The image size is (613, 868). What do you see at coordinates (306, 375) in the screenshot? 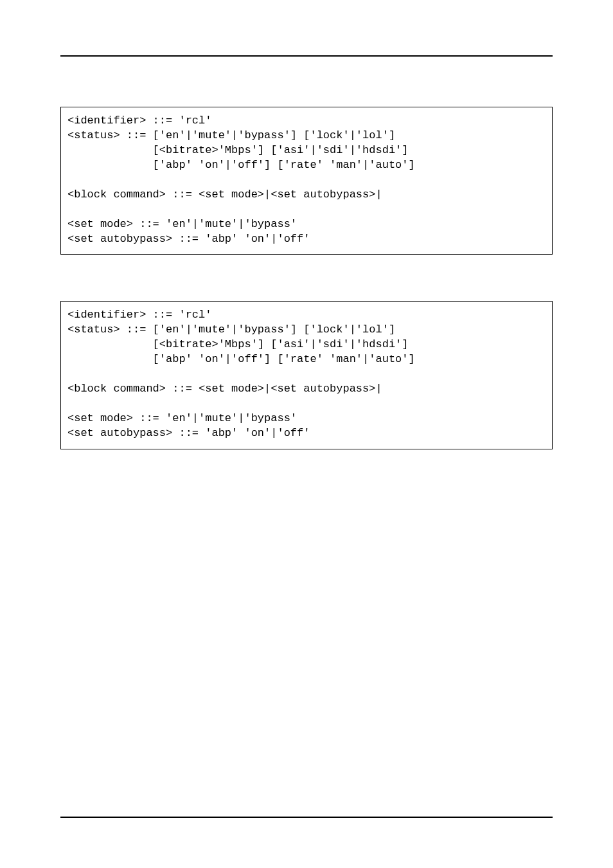
I see `grammar-block-2: <identifier> ::= 'rcl' <status> ::= ['en…` at bounding box center [306, 375].